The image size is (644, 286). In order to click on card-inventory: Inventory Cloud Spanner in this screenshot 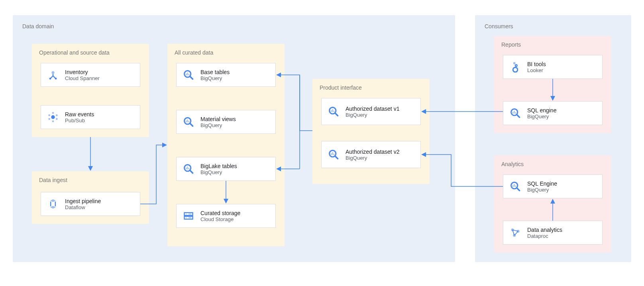, I will do `click(90, 75)`.